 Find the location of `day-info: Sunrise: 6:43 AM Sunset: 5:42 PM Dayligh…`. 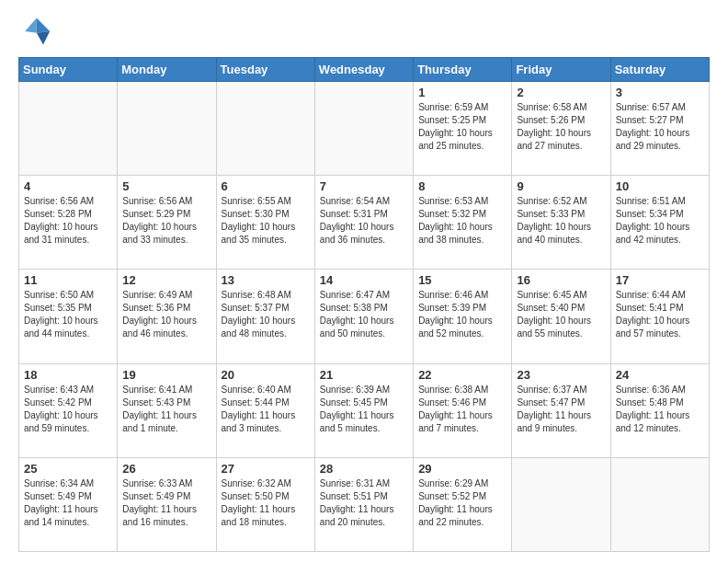

day-info: Sunrise: 6:43 AM Sunset: 5:42 PM Dayligh… is located at coordinates (68, 409).